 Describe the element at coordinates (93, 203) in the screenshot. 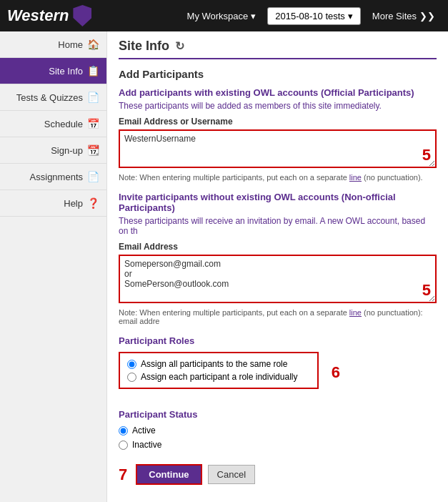

I see `help-icon: ❓` at that location.